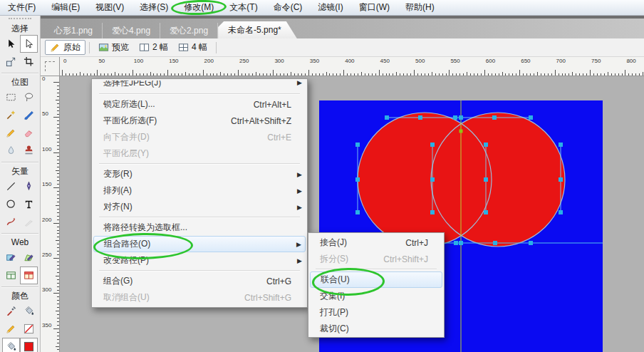  Describe the element at coordinates (114, 47) in the screenshot. I see `viewmode-button: 预览` at that location.